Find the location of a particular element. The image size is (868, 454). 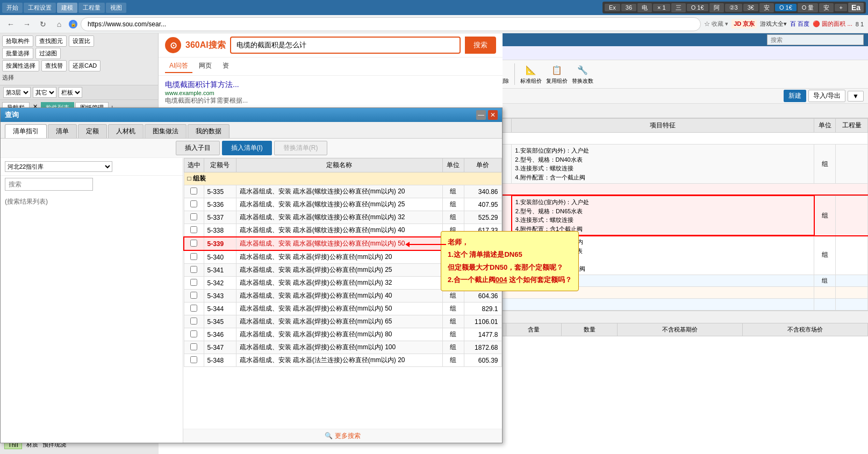

table-row: 5-347 疏水器组成、安装 疏水器(焊接)公称直径(mm以内) 100 组 1… is located at coordinates (343, 348).